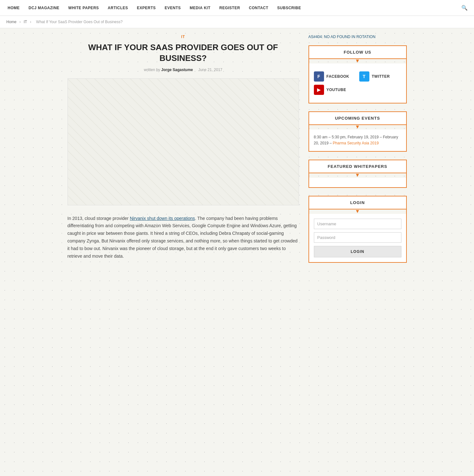  What do you see at coordinates (319, 90) in the screenshot?
I see `youtube-icon: ▶` at bounding box center [319, 90].